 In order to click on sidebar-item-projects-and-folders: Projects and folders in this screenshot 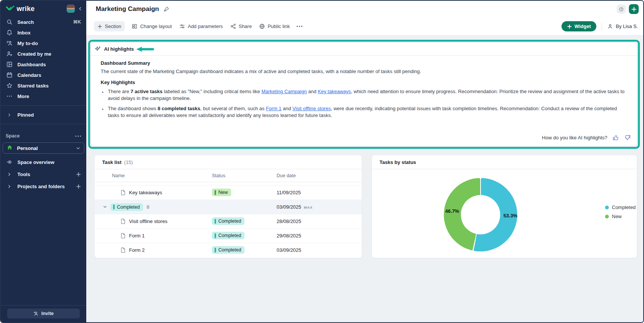, I will do `click(44, 186)`.